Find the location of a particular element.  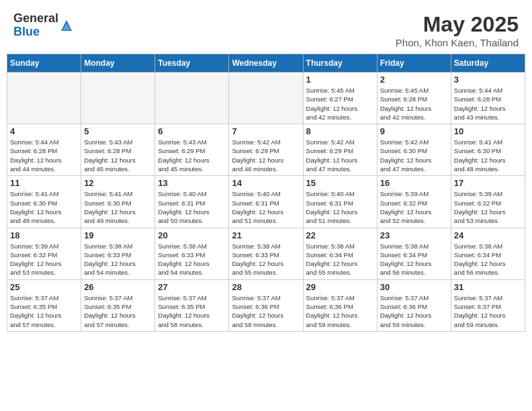

day-number: 25 is located at coordinates (44, 287).